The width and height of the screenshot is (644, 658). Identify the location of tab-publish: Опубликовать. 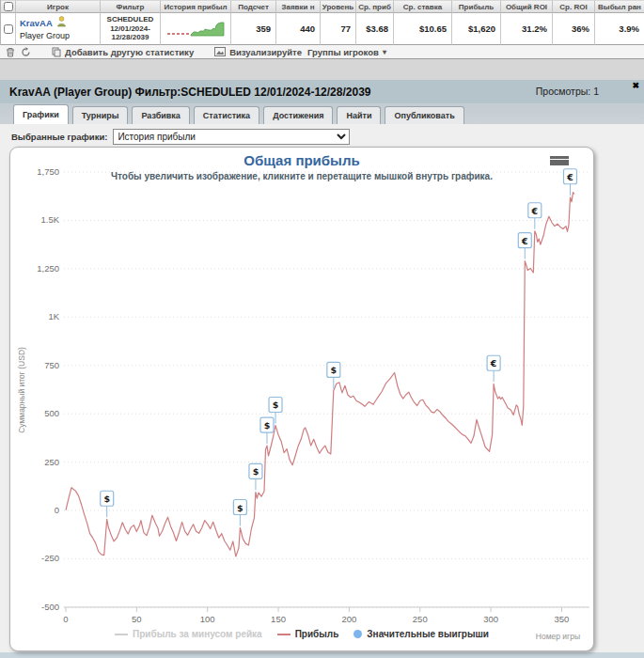
(424, 115).